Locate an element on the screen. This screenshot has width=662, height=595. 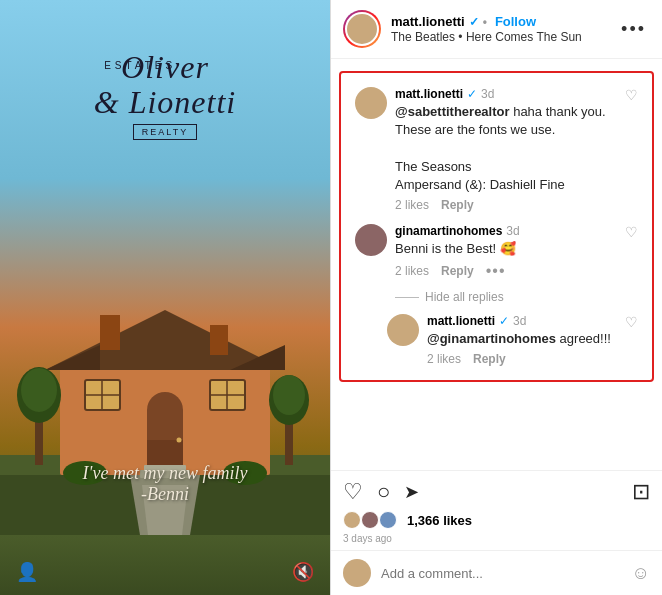
more-options-icon: ••• is located at coordinates (496, 271).